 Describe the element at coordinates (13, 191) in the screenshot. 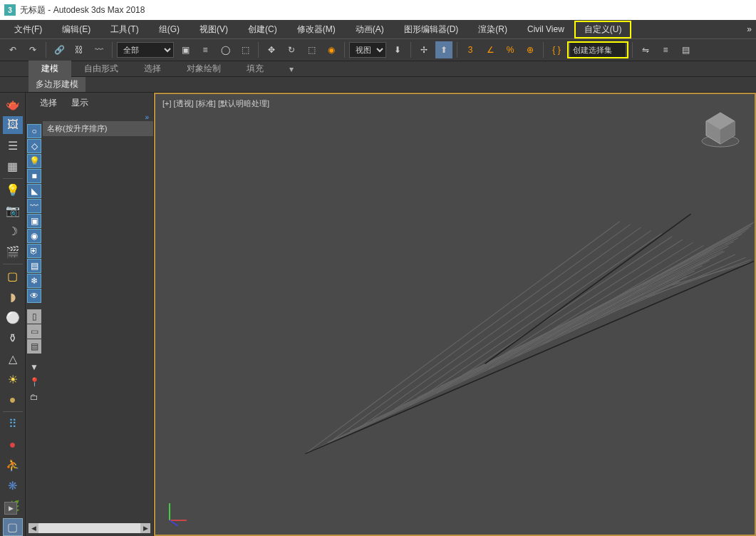

I see `light-icon: 💡` at that location.